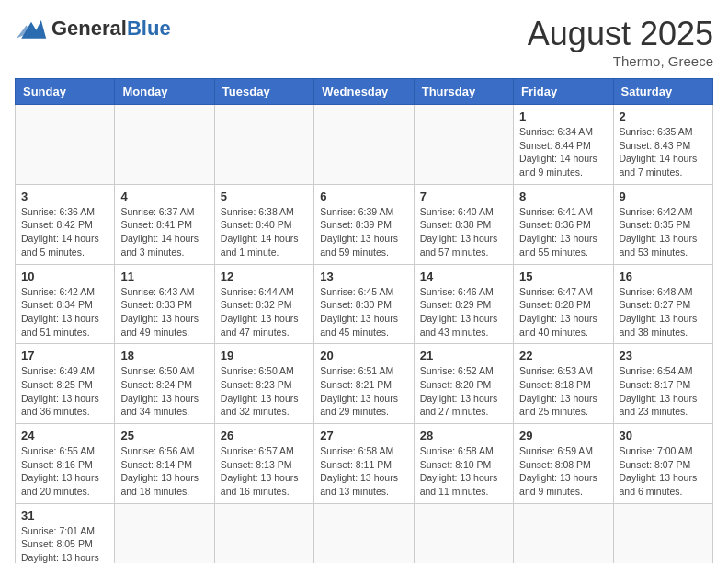 Image resolution: width=728 pixels, height=563 pixels. Describe the element at coordinates (65, 464) in the screenshot. I see `calendar-cell: 24Sunrise: 6:55 AM Sunset: 8:16 PM Dayli…` at that location.